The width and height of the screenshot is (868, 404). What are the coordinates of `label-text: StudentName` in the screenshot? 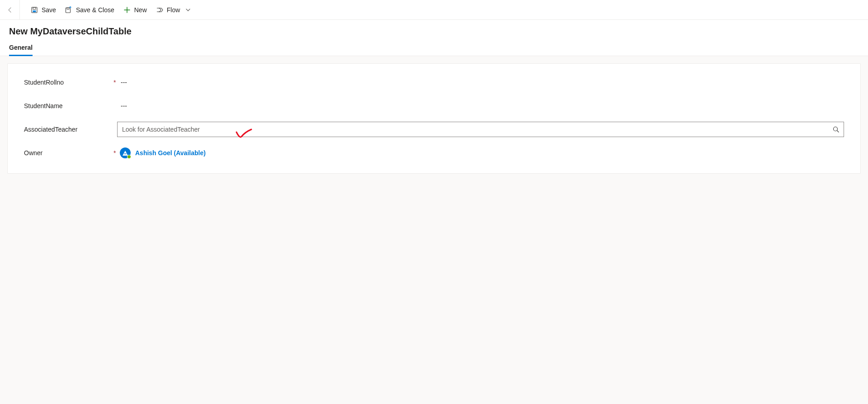 It's located at (43, 106).